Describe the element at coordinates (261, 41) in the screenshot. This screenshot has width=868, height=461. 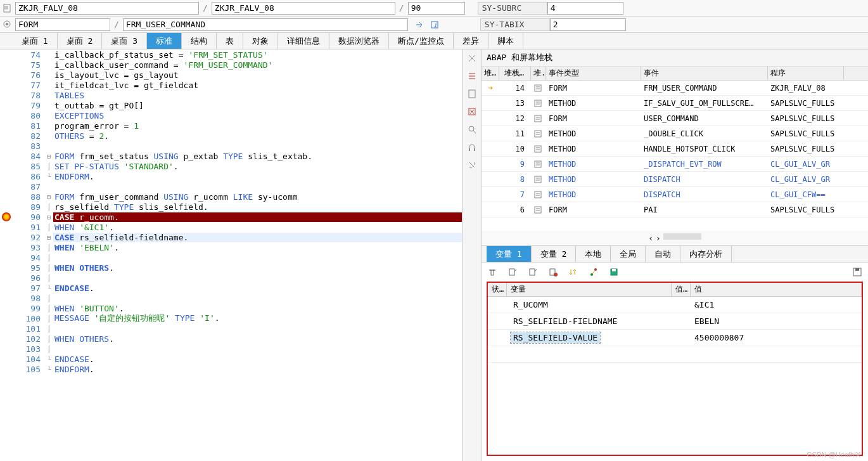
I see `tab-6: 对象` at that location.